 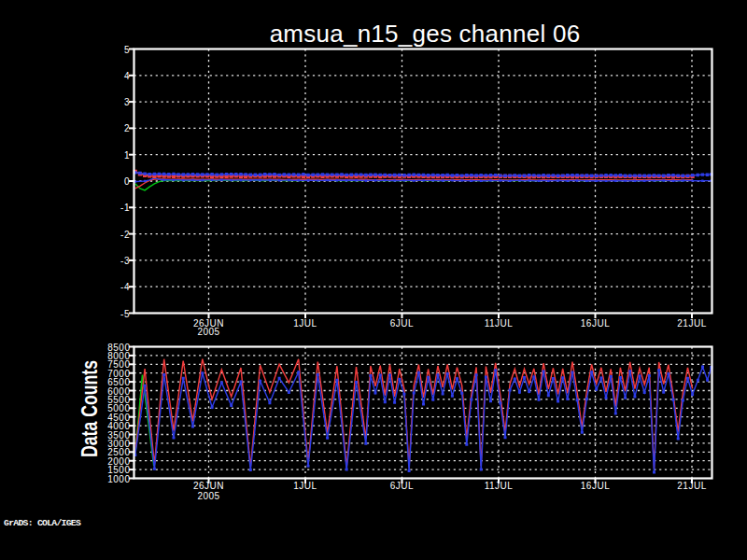 What do you see at coordinates (127, 50) in the screenshot?
I see `svg-text: 5` at bounding box center [127, 50].